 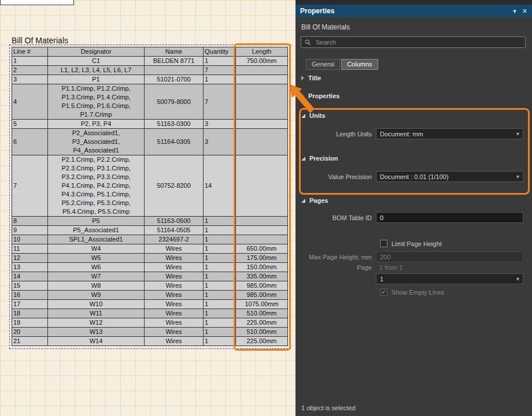 What do you see at coordinates (450, 134) in the screenshot?
I see `length-units-dropdown: Document: mm ▾` at bounding box center [450, 134].